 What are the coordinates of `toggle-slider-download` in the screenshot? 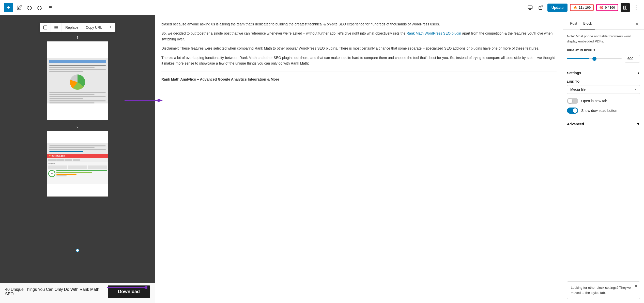 It's located at (573, 111).